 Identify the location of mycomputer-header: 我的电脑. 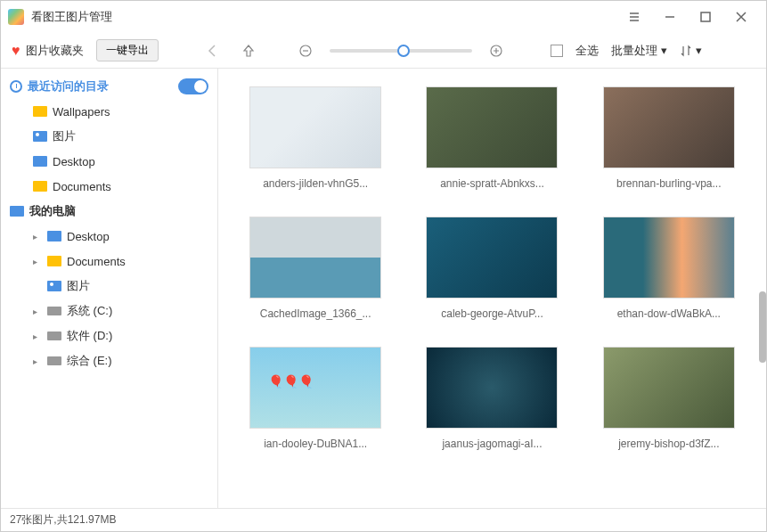
(109, 211).